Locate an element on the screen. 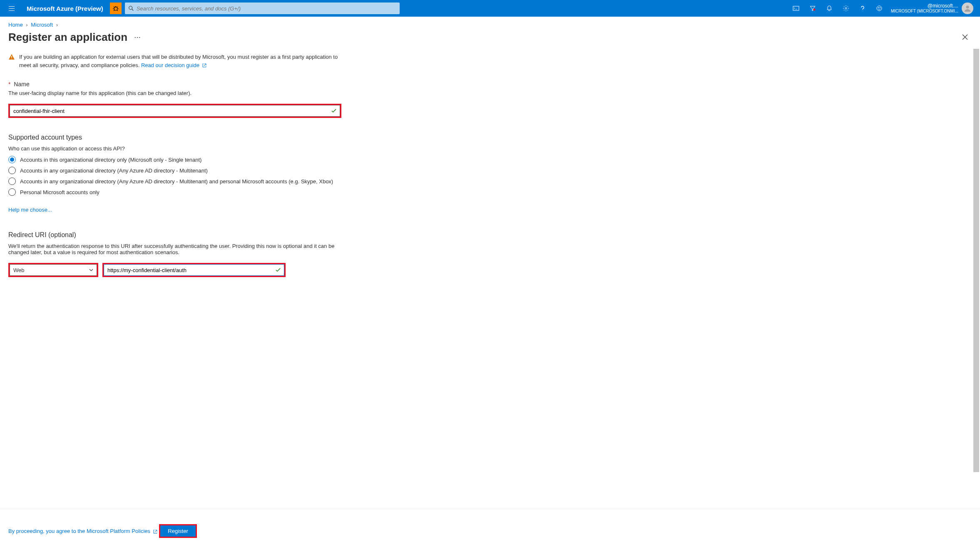  help-button is located at coordinates (863, 8).